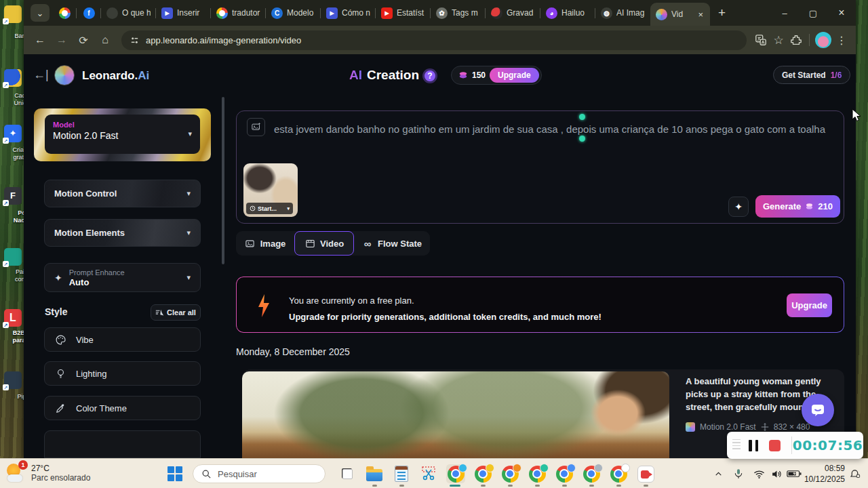 This screenshot has height=488, width=868. I want to click on style-vibe: Vibe, so click(122, 340).